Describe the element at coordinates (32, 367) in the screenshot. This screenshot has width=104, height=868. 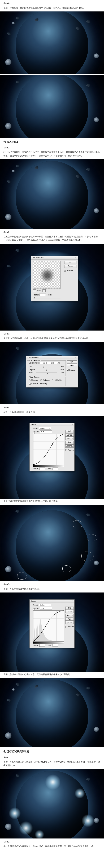
I see `slider-label: Cyan` at that location.